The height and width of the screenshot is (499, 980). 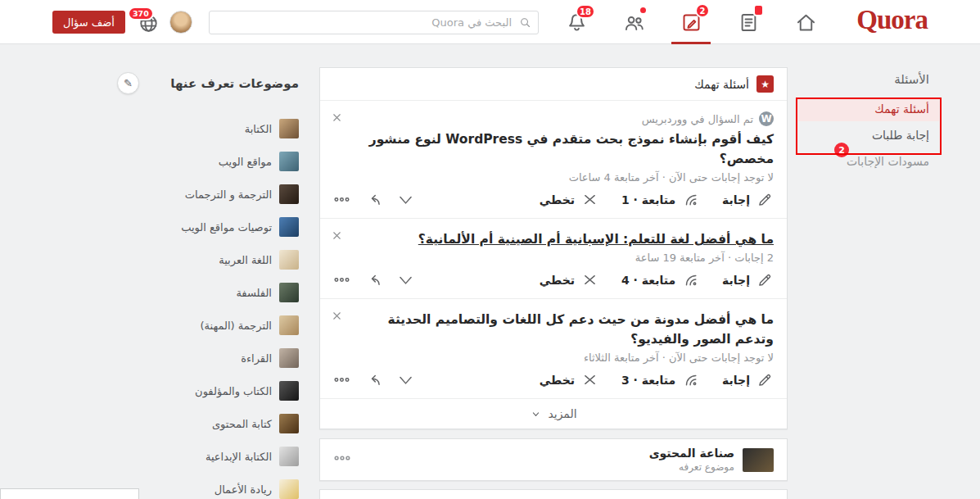 I want to click on feed-header: ★ أسئلة تهمك, so click(x=553, y=84).